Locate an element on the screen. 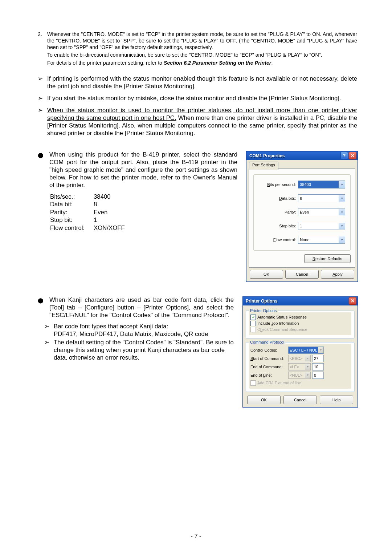  dialog-title: Printer Options is located at coordinates (297, 301).